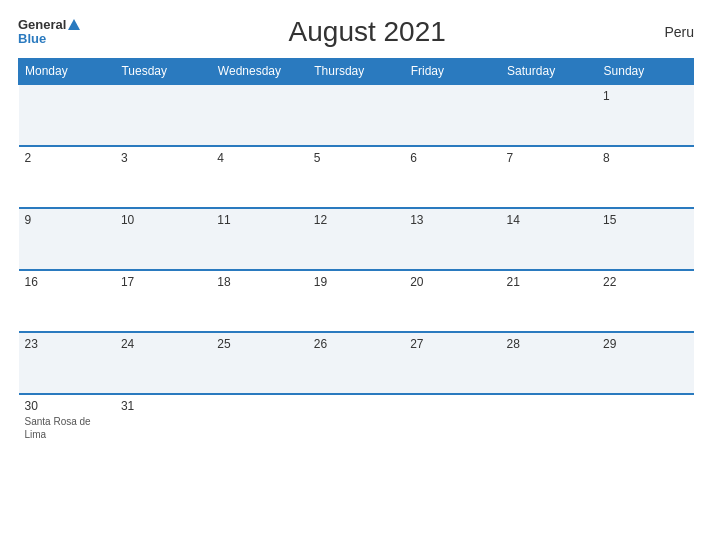 The width and height of the screenshot is (712, 550). Describe the element at coordinates (452, 177) in the screenshot. I see `calendar-cell: 6` at that location.